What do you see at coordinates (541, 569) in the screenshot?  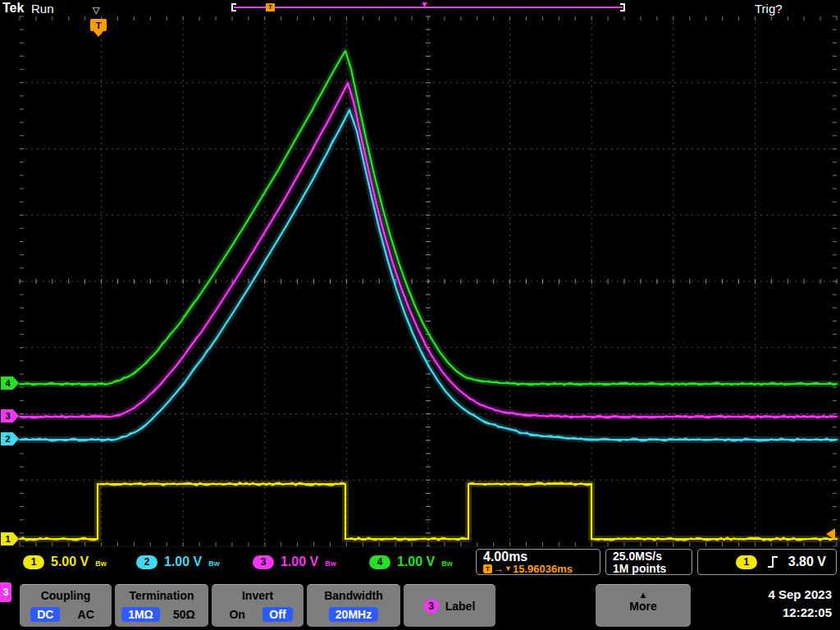 I see `trigger-delay-readout: T→▼15.96036ms` at bounding box center [541, 569].